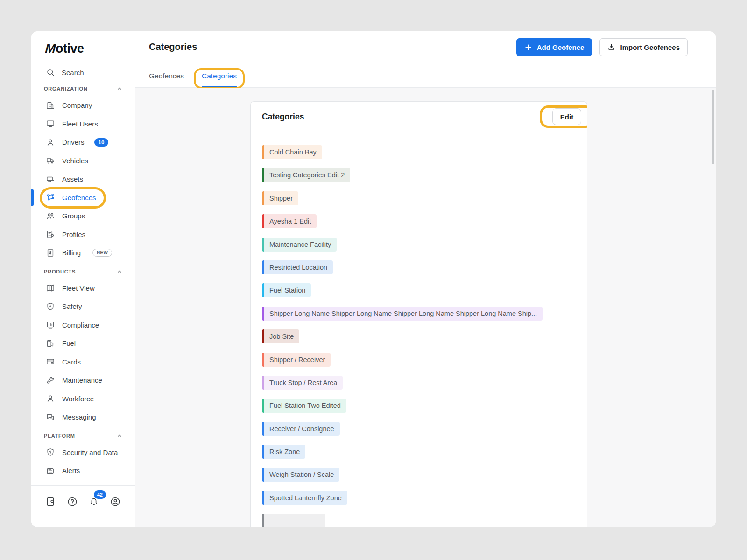 The width and height of the screenshot is (747, 560). I want to click on sidebar-item-safety: Safety, so click(83, 307).